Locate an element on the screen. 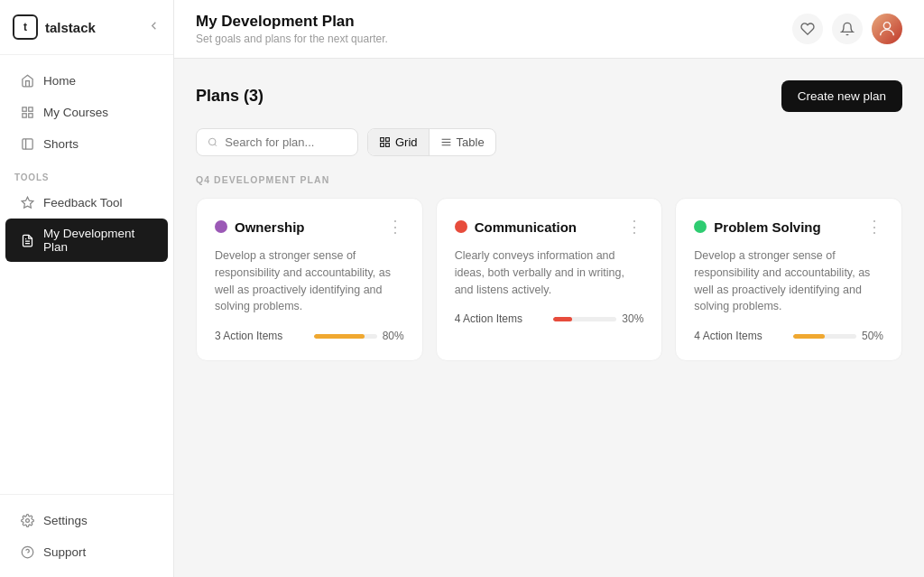  sidebar-item-settings-label: Settings is located at coordinates (65, 520).